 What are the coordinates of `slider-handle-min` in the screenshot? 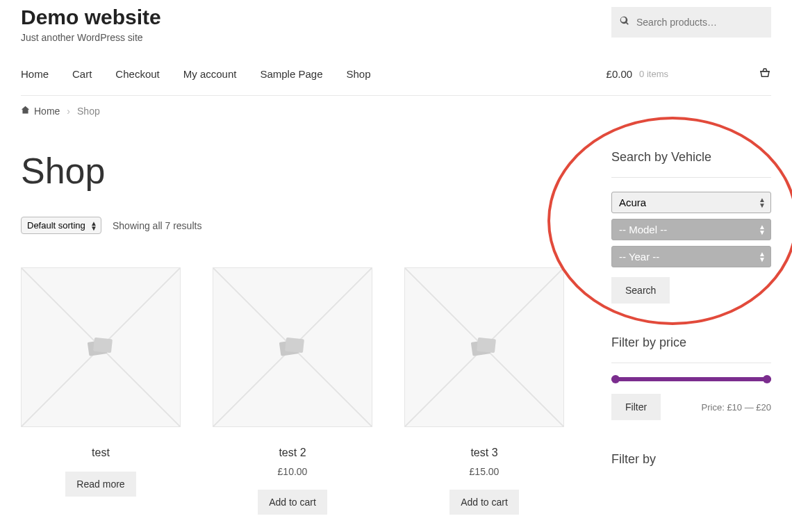 It's located at (616, 379).